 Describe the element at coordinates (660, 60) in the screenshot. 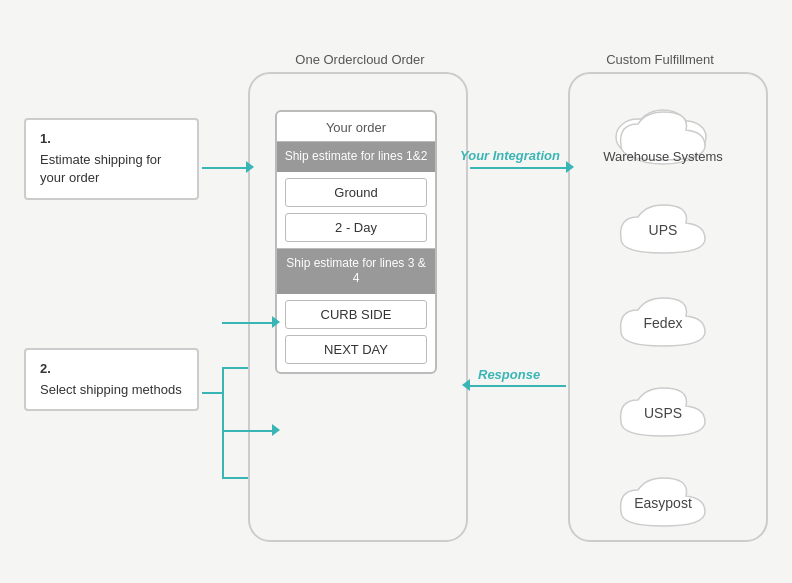

I see `section-header-fulfillment: Custom Fulfillment` at that location.